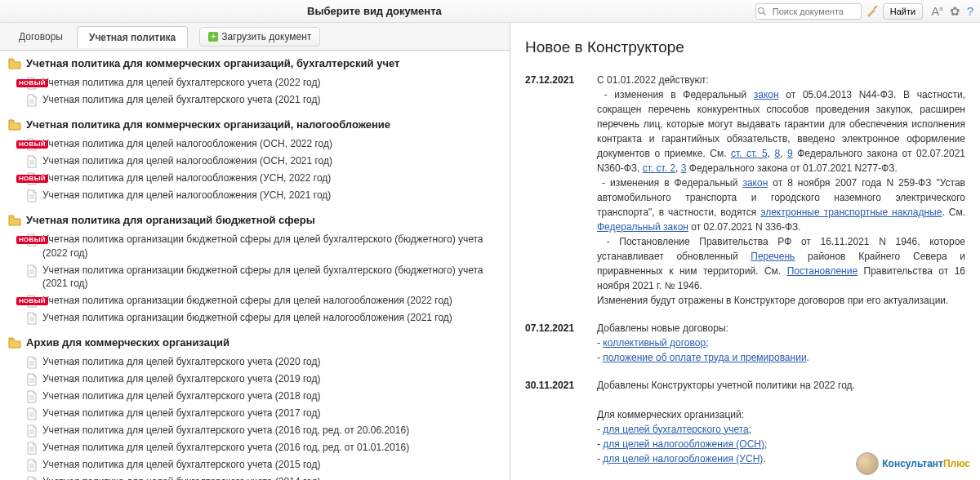 This screenshot has height=480, width=980. I want to click on logo-avatar-icon, so click(867, 464).